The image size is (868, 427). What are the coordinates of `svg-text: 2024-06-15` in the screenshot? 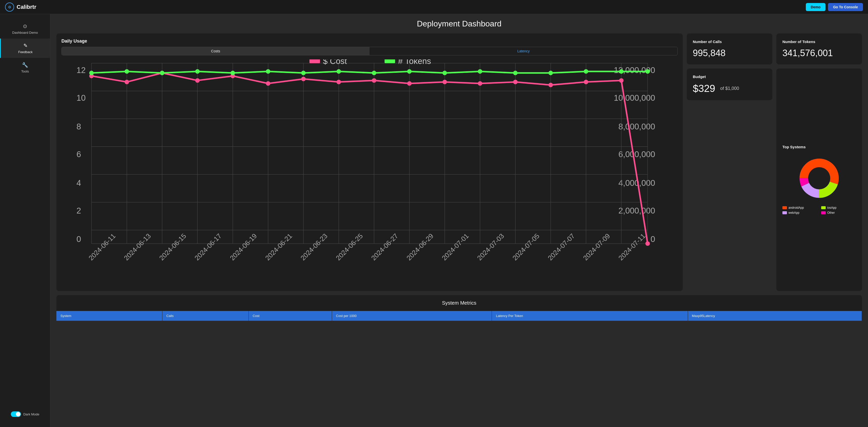 It's located at (173, 247).